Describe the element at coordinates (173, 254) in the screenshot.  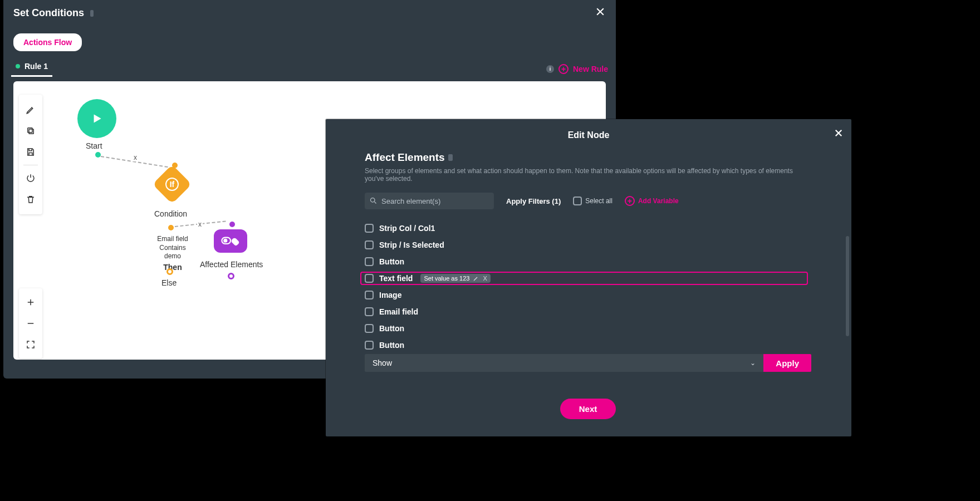
I see `then-branch-label: Email field Contains demo Then` at that location.